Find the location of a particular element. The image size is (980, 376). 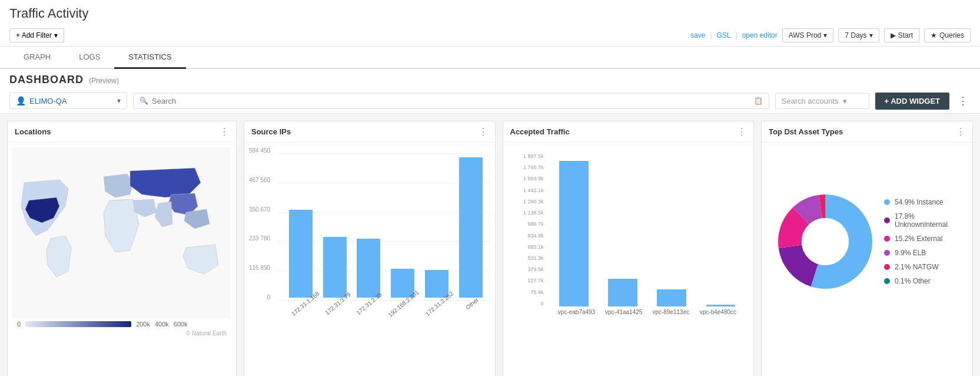

legend-dot-natgw is located at coordinates (887, 267).